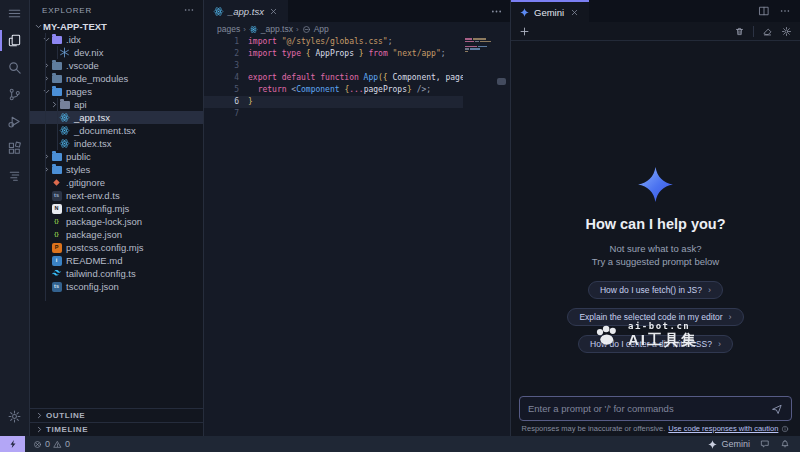 The height and width of the screenshot is (452, 800). I want to click on ts-declaration-icon: ts, so click(56, 196).